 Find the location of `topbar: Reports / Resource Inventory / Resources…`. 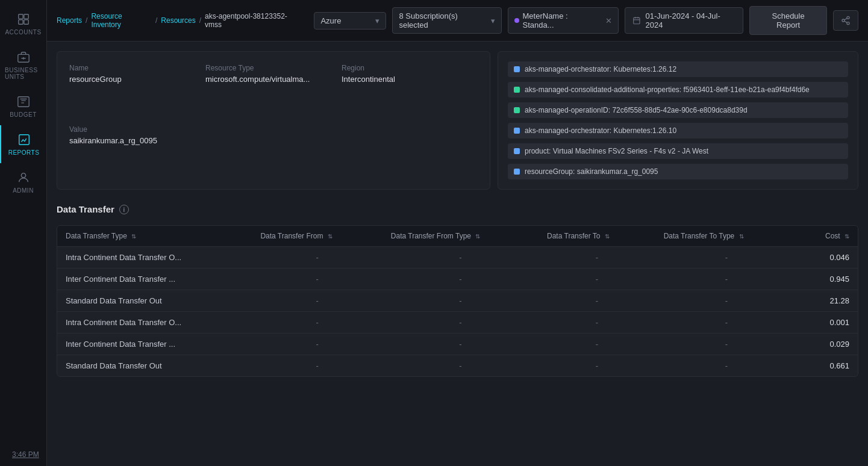

topbar: Reports / Resource Inventory / Resources… is located at coordinates (458, 20).